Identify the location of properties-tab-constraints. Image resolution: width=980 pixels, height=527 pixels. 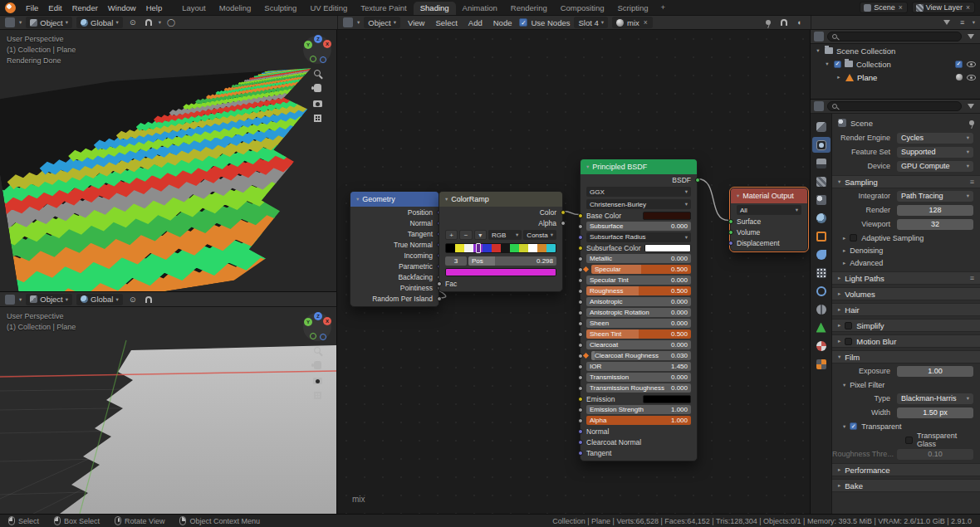
(821, 309).